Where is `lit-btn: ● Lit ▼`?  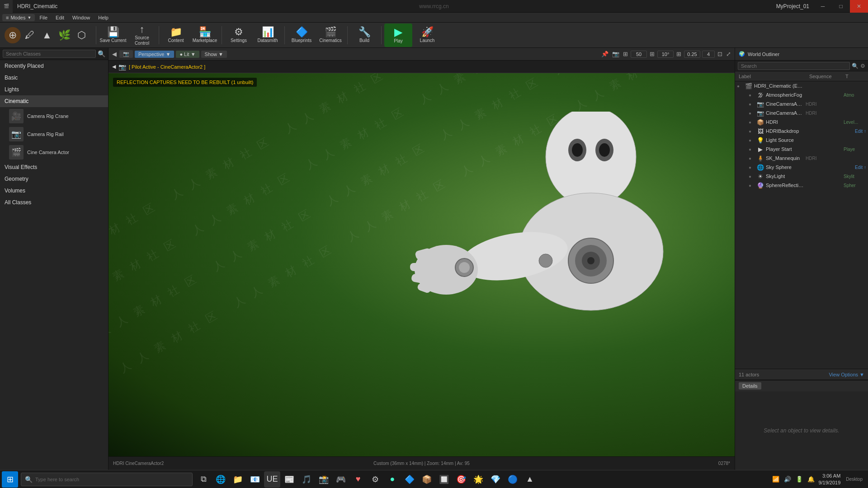
lit-btn: ● Lit ▼ is located at coordinates (187, 54).